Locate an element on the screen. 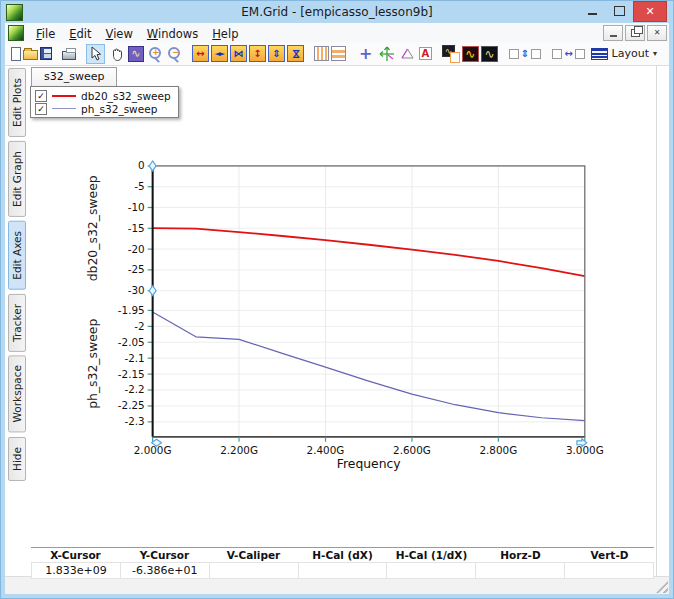  menu-bar: FileEditViewWindowsHelp ✕ is located at coordinates (337, 33).